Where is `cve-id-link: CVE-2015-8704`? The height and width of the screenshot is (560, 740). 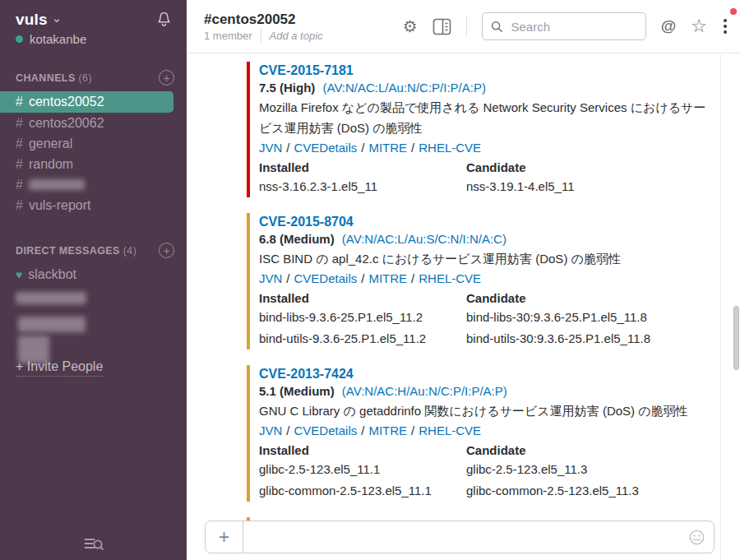
cve-id-link: CVE-2015-8704 is located at coordinates (306, 222).